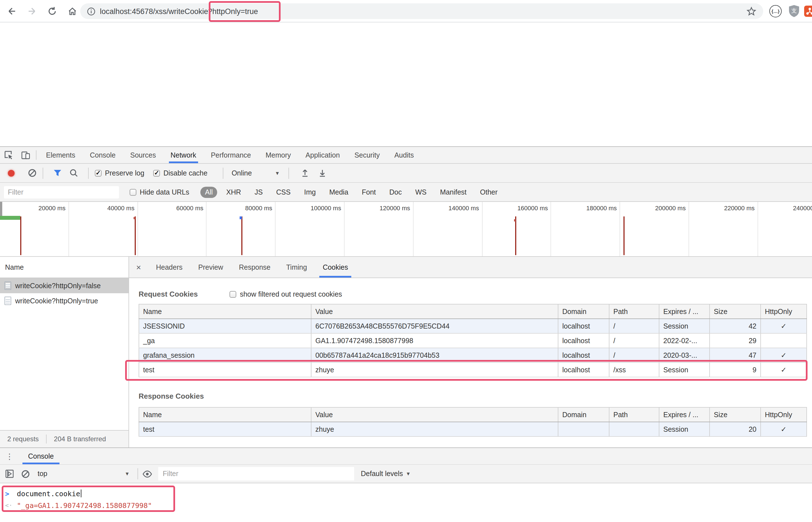 The width and height of the screenshot is (812, 522). I want to click on hide-data-urls-checkbox, so click(133, 192).